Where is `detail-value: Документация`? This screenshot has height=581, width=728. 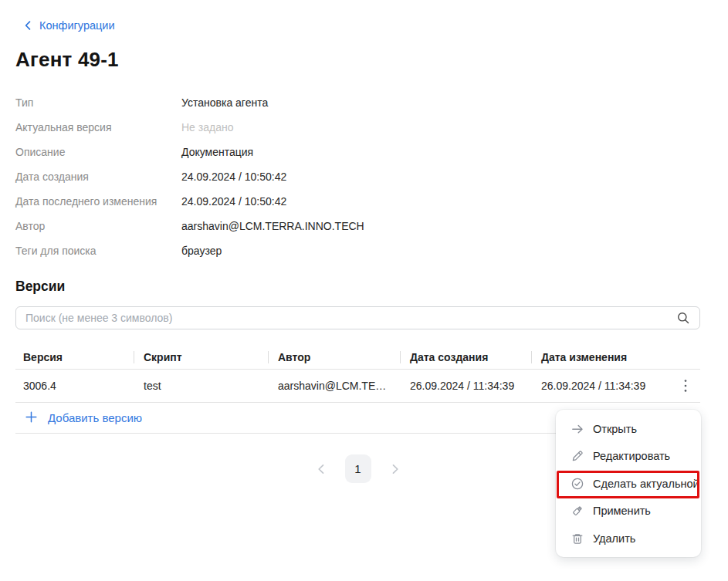 detail-value: Документация is located at coordinates (218, 152).